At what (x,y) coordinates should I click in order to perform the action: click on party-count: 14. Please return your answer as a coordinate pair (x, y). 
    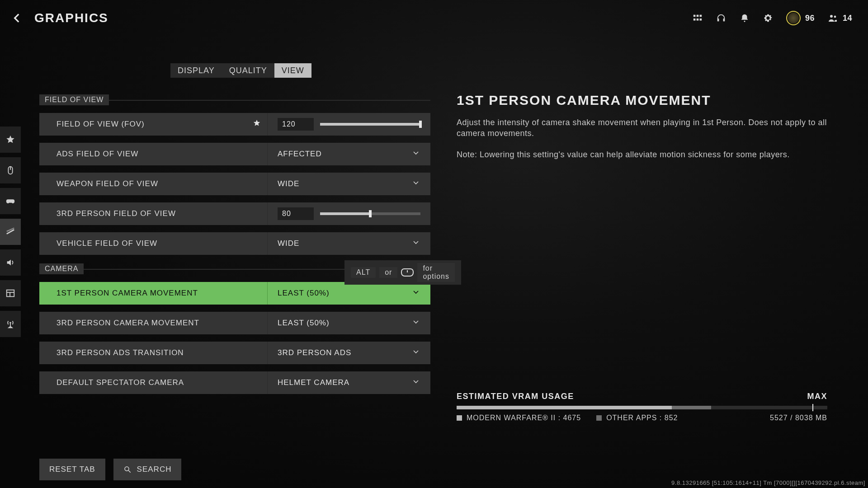
    Looking at the image, I should click on (847, 18).